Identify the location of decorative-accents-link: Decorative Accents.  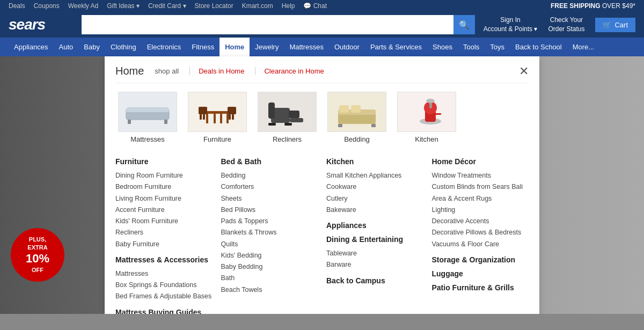
(481, 221).